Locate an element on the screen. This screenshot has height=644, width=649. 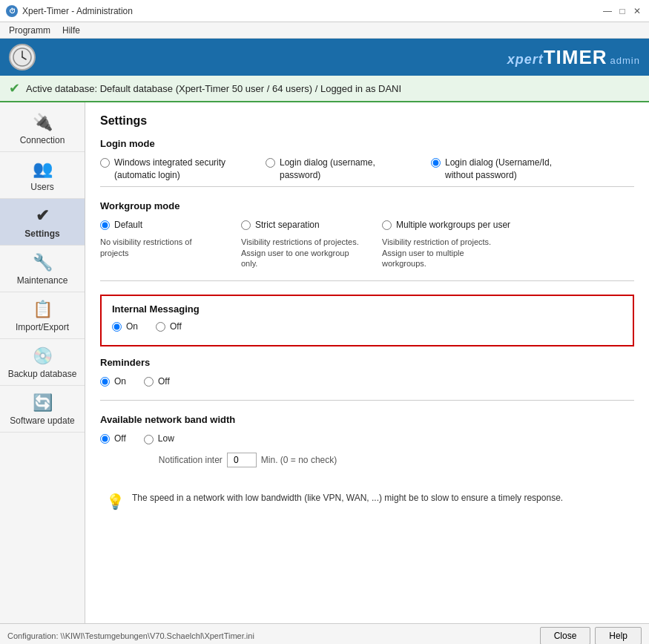
messaging-option-on: On is located at coordinates (125, 326).